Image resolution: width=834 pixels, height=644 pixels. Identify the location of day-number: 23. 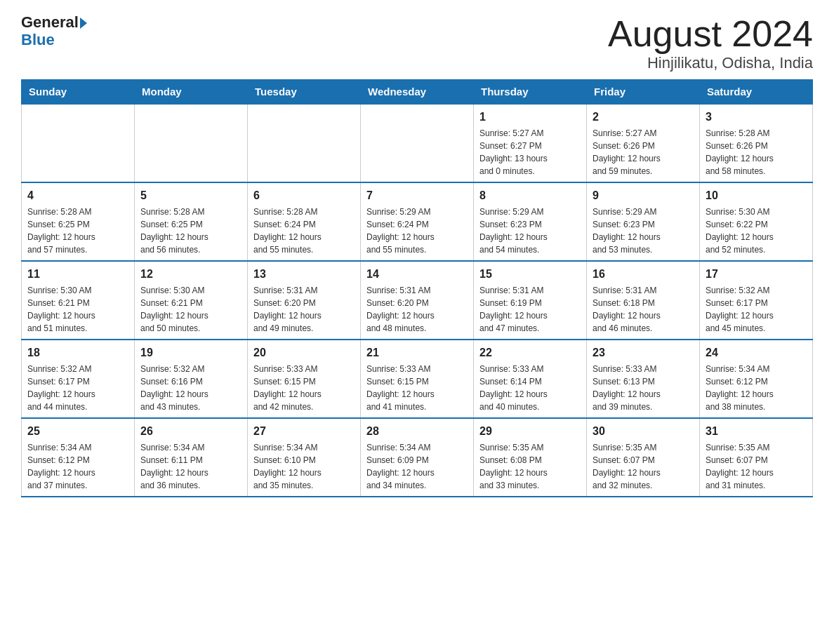
(643, 353).